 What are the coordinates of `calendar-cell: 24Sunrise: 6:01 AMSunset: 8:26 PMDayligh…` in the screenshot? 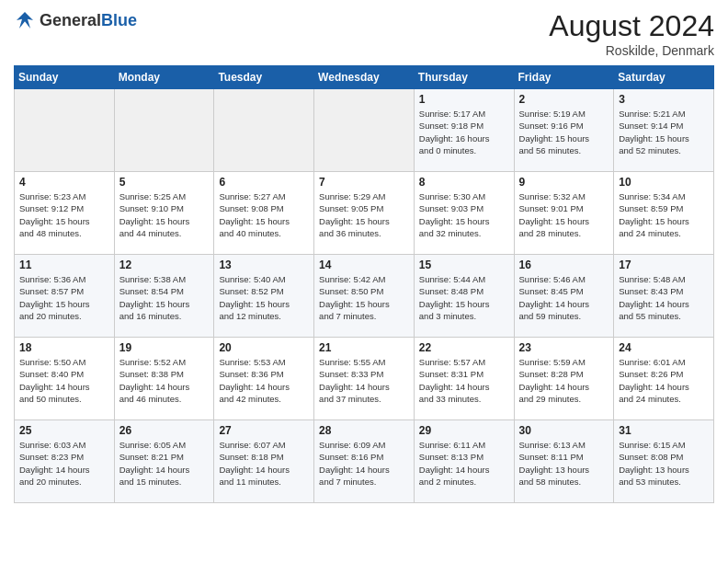 It's located at (664, 379).